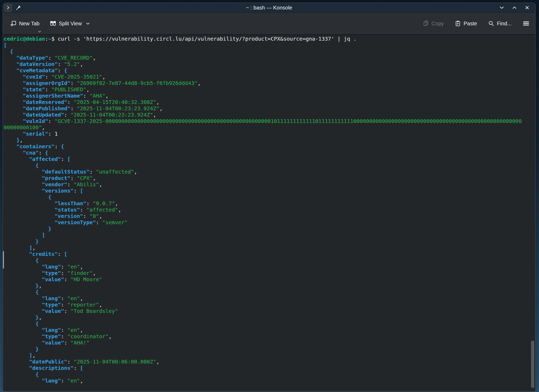 Image resolution: width=539 pixels, height=392 pixels. Describe the element at coordinates (8, 8) in the screenshot. I see `app-menu-button` at that location.